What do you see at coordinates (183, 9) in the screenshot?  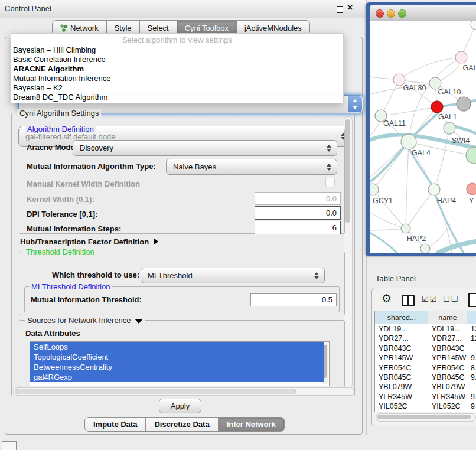 I see `control-panel-titlebar: Control Panel ×` at bounding box center [183, 9].